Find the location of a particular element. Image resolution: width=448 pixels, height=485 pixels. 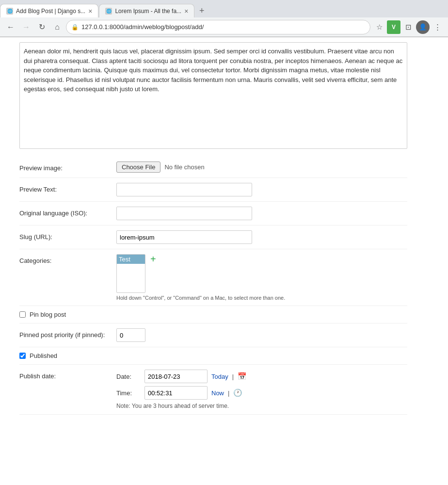

pinned-priority-row: Pinned post priority (if pinned): is located at coordinates (213, 336).